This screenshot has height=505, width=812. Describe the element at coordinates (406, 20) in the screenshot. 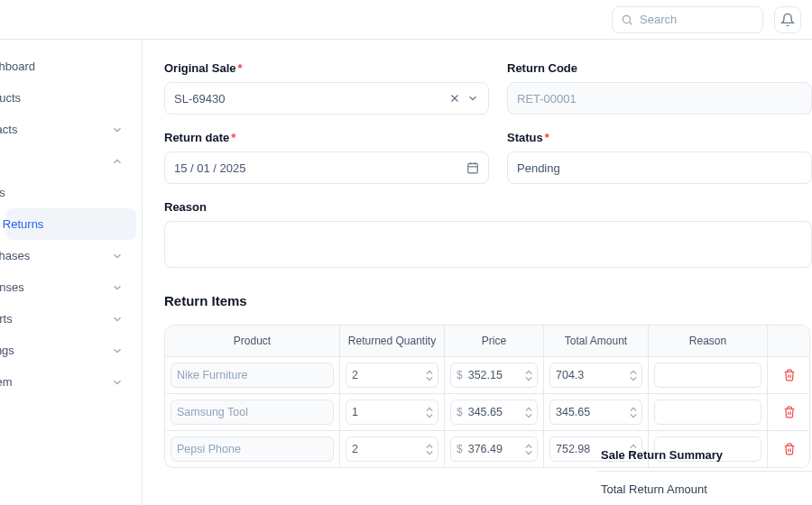

I see `topbar` at that location.